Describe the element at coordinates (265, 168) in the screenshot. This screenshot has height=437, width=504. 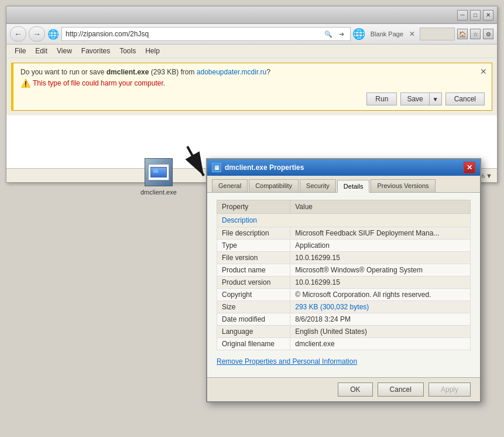
I see `dialog-title-text: dmclient.exe Properties` at that location.